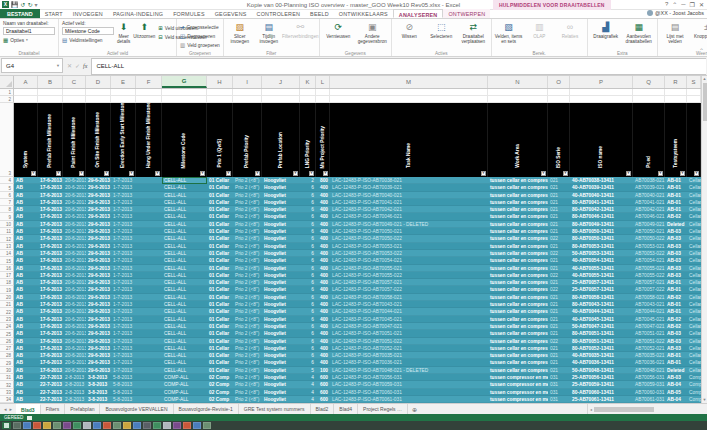  Describe the element at coordinates (149, 384) in the screenshot. I see `cell-F32` at that location.